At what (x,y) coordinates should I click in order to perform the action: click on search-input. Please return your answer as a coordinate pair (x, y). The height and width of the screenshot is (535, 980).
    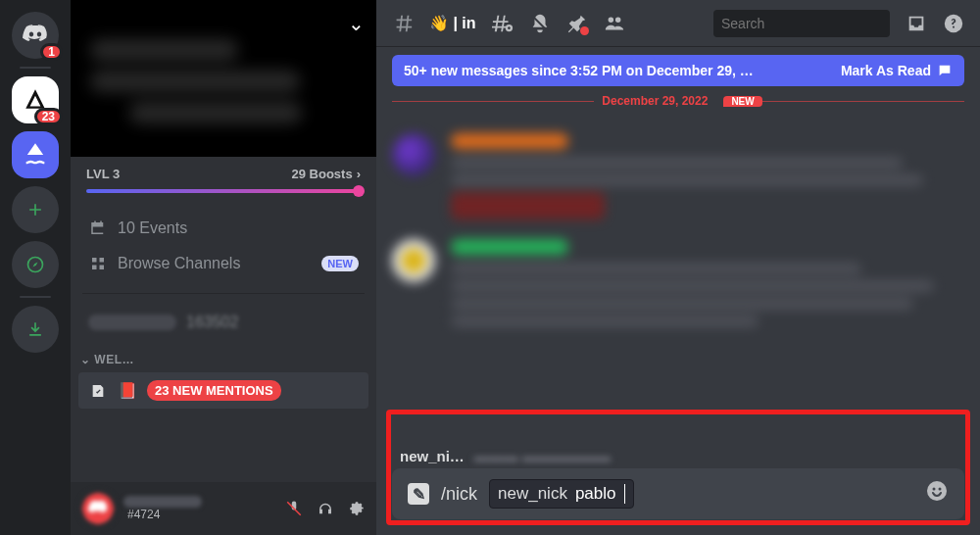
    Looking at the image, I should click on (808, 24).